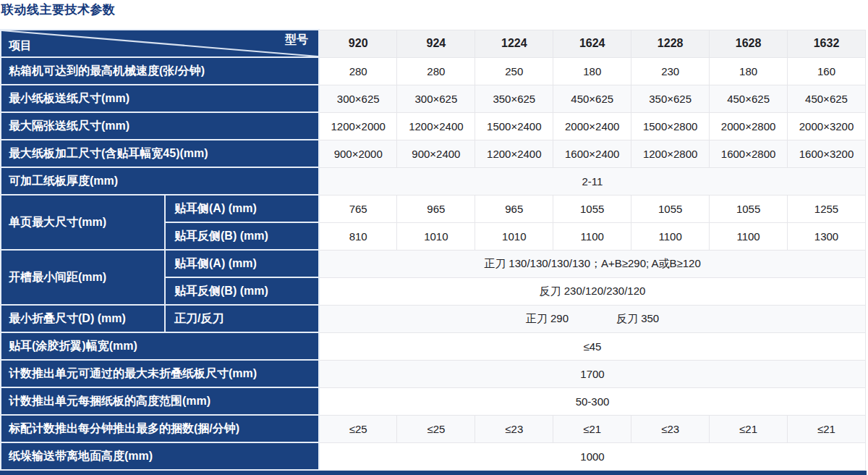  Describe the element at coordinates (592, 291) in the screenshot. I see `cell-span: 反刀 230/120/230/120` at that location.